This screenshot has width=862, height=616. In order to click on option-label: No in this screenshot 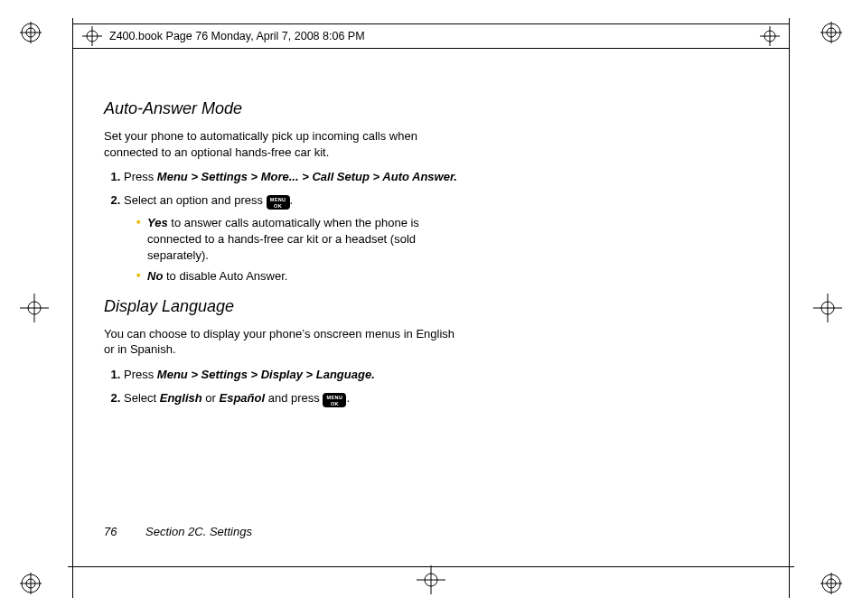, I will do `click(155, 276)`.